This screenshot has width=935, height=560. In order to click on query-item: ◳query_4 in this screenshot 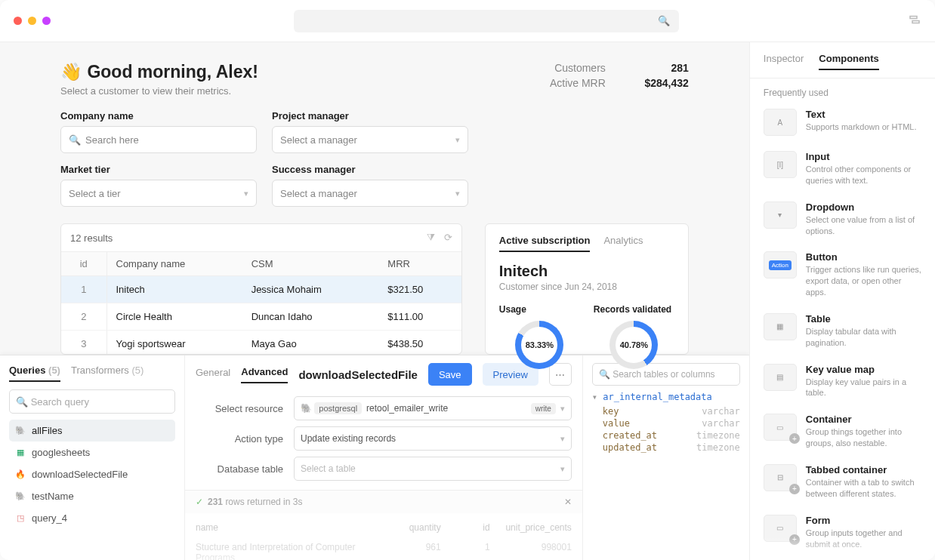, I will do `click(92, 518)`.